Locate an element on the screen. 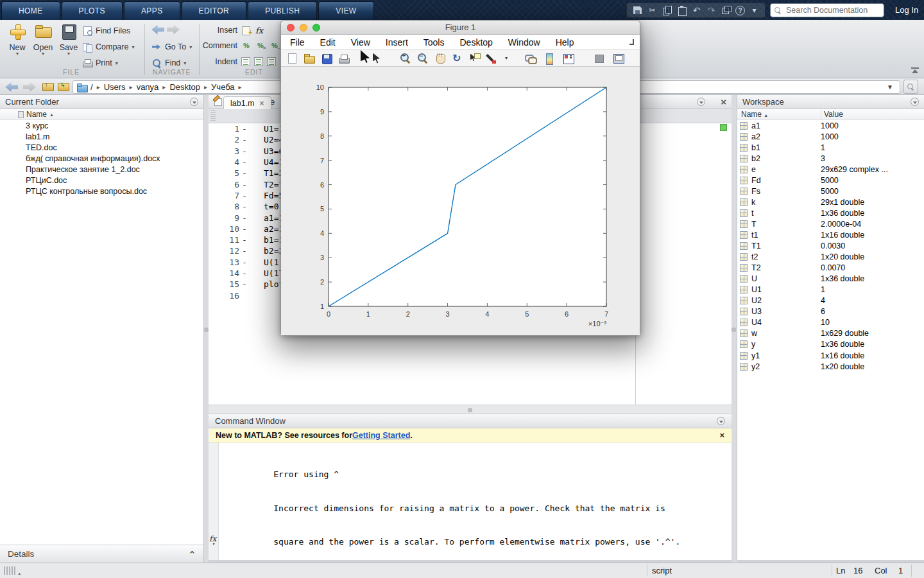  figure-titlebar: Figure 1 is located at coordinates (461, 28).